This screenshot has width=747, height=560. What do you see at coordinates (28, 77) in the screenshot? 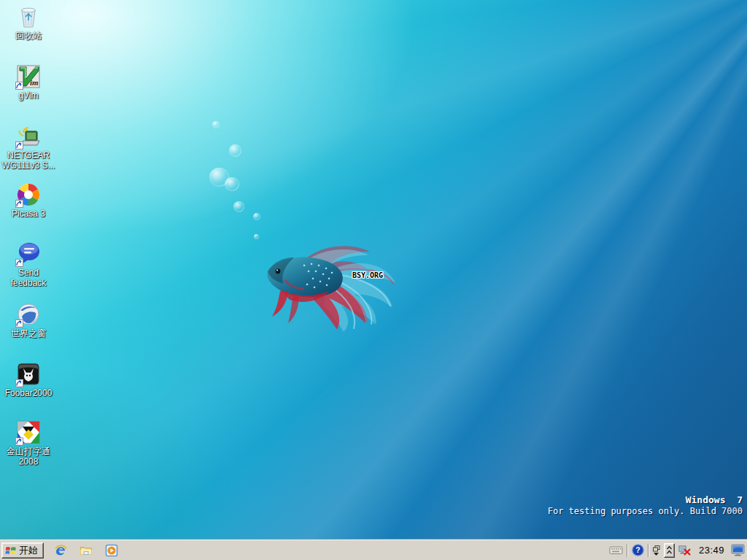
I see `gvim-icon: im` at bounding box center [28, 77].